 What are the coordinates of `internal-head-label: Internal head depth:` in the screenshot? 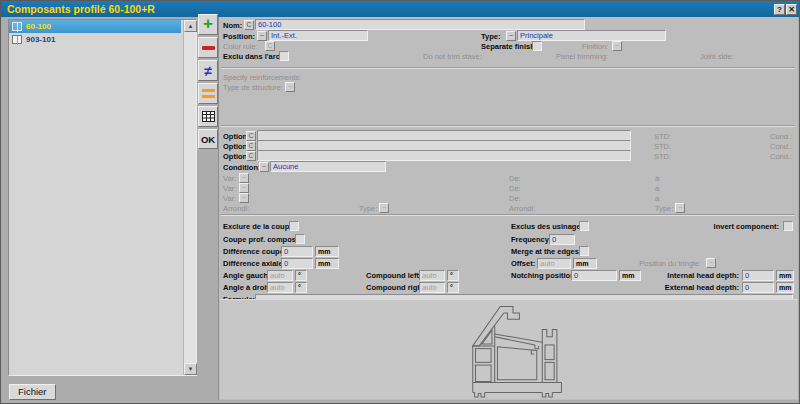 It's located at (694, 276).